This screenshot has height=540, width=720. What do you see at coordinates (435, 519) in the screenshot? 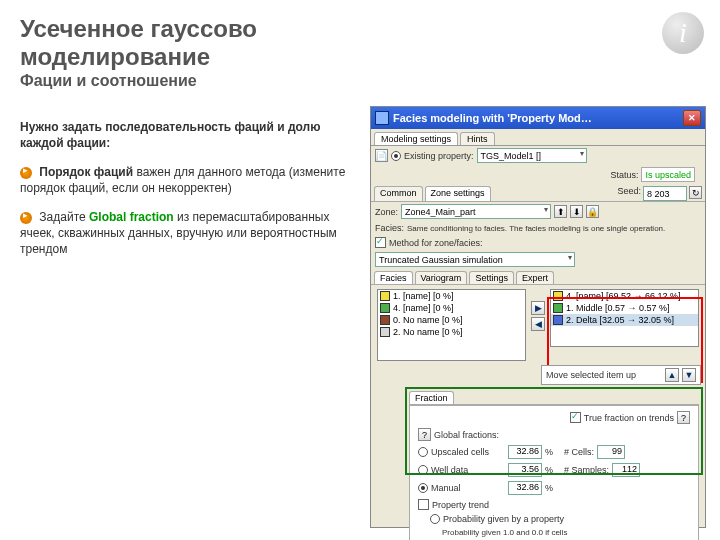
I see `probgiven-radio` at bounding box center [435, 519].